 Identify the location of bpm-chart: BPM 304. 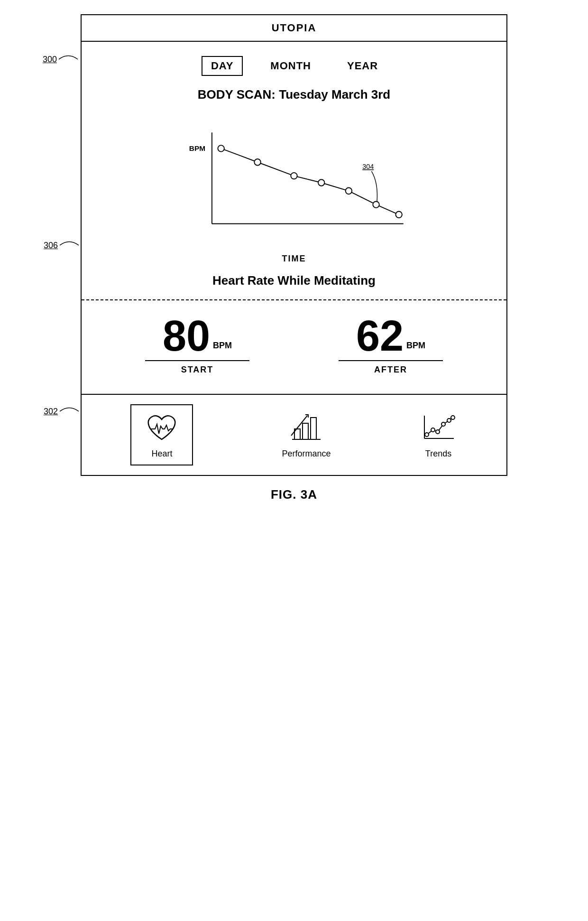
(294, 183).